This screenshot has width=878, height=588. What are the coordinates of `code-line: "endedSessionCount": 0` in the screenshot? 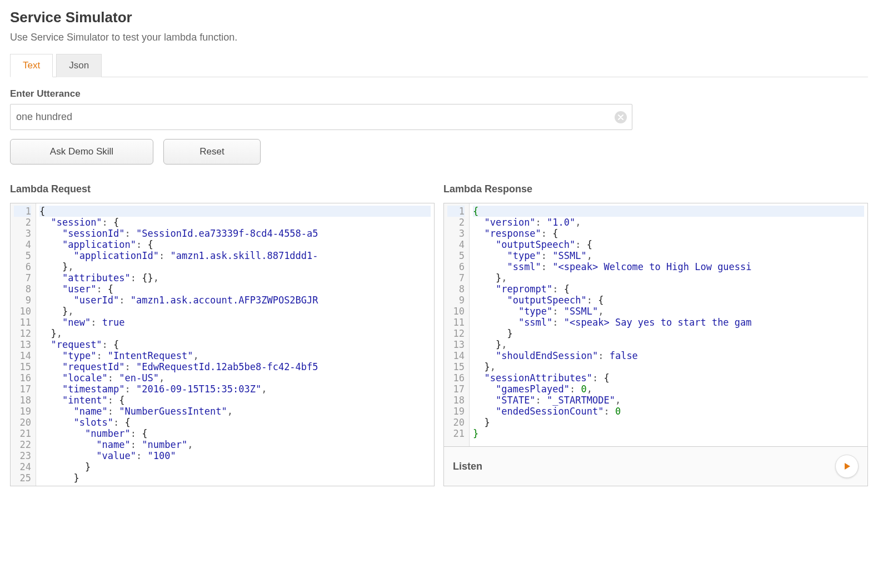 It's located at (669, 411).